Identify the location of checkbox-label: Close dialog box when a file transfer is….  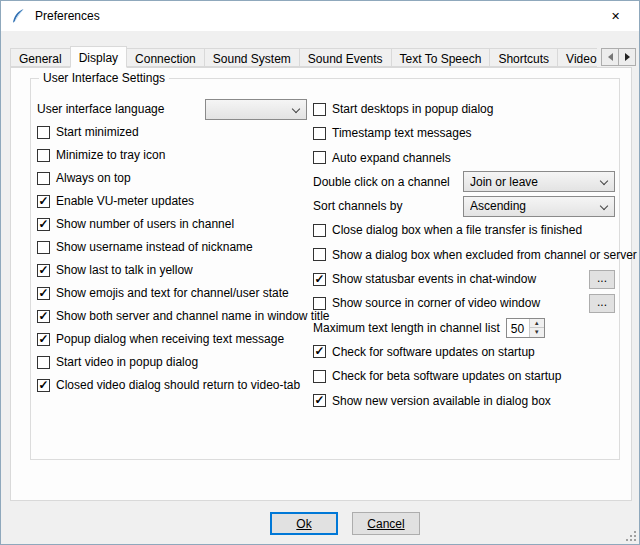
(457, 230).